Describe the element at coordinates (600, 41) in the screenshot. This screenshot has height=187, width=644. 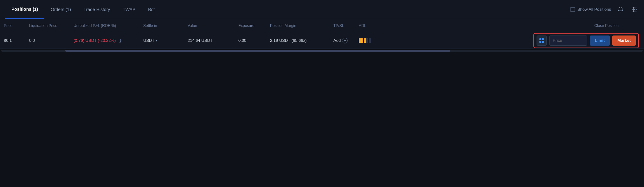
I see `limit-button: Limit` at that location.